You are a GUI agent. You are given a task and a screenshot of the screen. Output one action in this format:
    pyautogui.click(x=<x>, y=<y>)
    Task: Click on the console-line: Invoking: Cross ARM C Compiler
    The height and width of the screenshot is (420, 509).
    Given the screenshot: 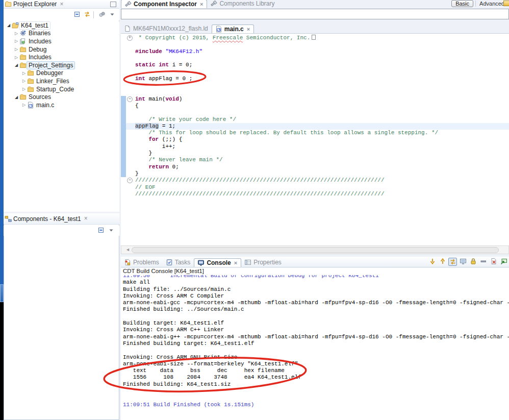 What is the action you would take?
    pyautogui.click(x=316, y=296)
    